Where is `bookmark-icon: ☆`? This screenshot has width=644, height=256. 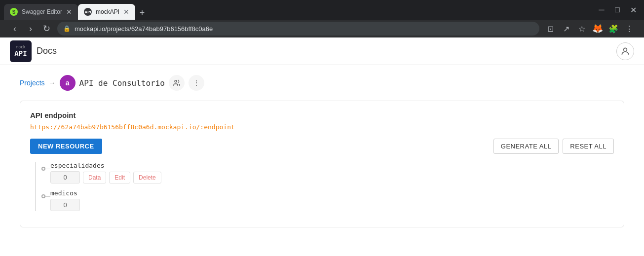
bookmark-icon: ☆ is located at coordinates (582, 29).